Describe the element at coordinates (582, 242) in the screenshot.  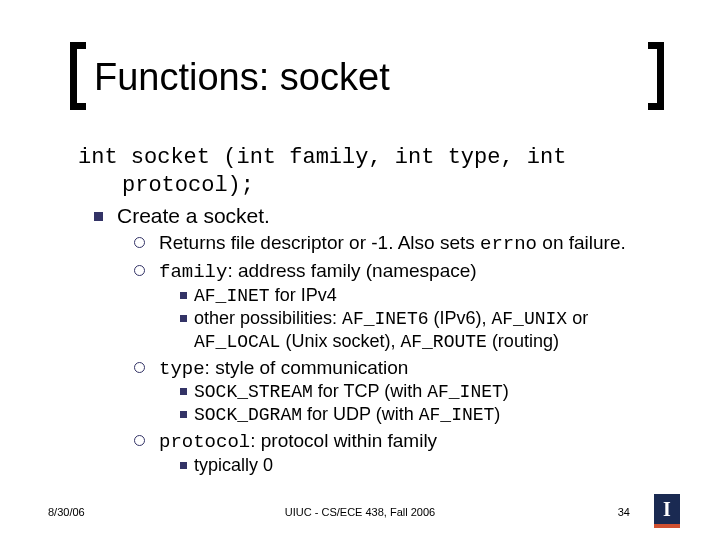
I see `text: on failure.` at that location.